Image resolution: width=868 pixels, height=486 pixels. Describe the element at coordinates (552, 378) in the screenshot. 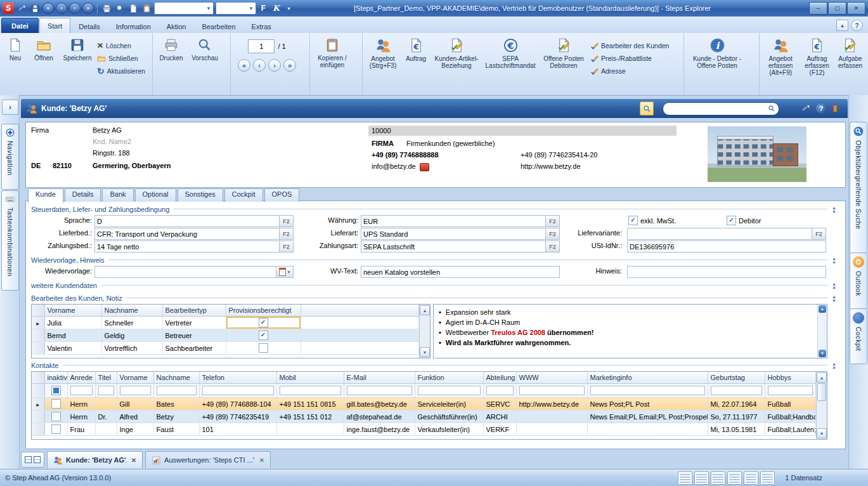

I see `column-header: WWW` at that location.